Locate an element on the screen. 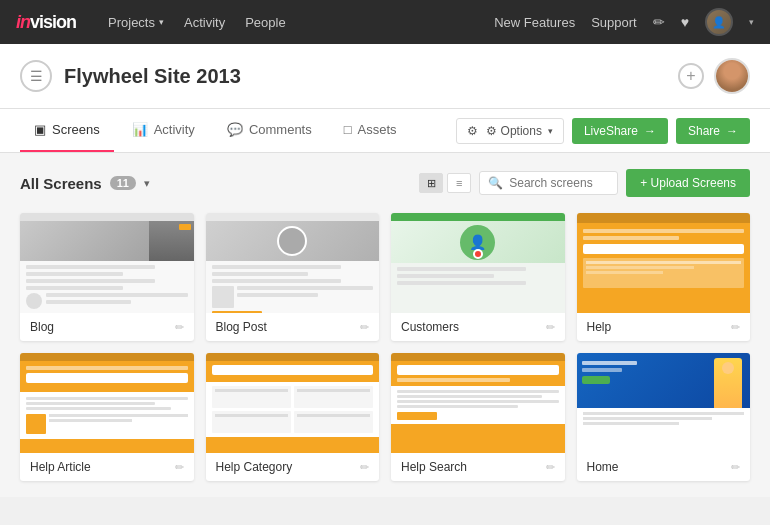  screen-name-blog: Blog is located at coordinates (42, 327).